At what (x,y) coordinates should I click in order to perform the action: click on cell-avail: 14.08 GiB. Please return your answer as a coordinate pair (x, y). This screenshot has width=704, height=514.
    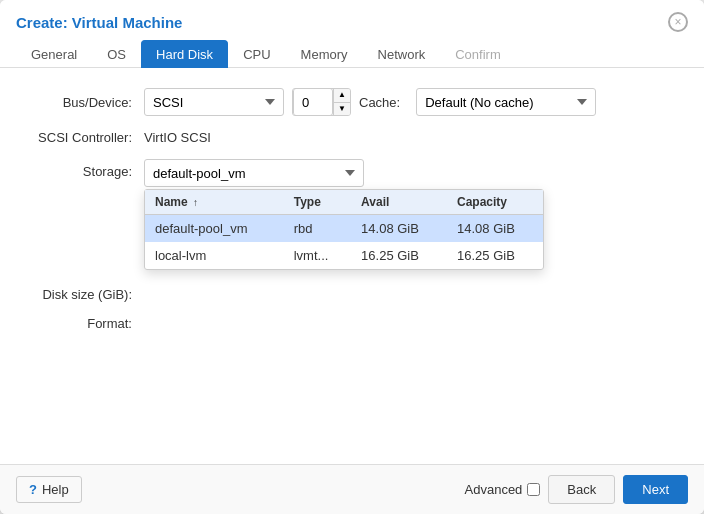
    Looking at the image, I should click on (399, 229).